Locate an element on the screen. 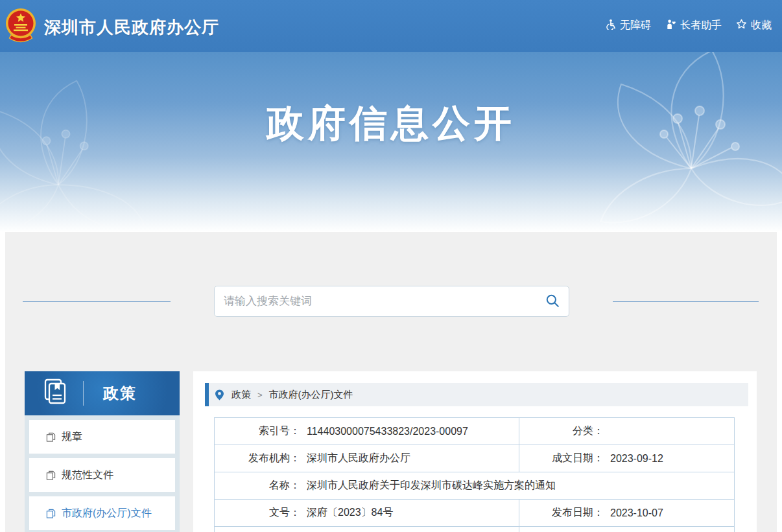  field-label: 发布机构： is located at coordinates (257, 459).